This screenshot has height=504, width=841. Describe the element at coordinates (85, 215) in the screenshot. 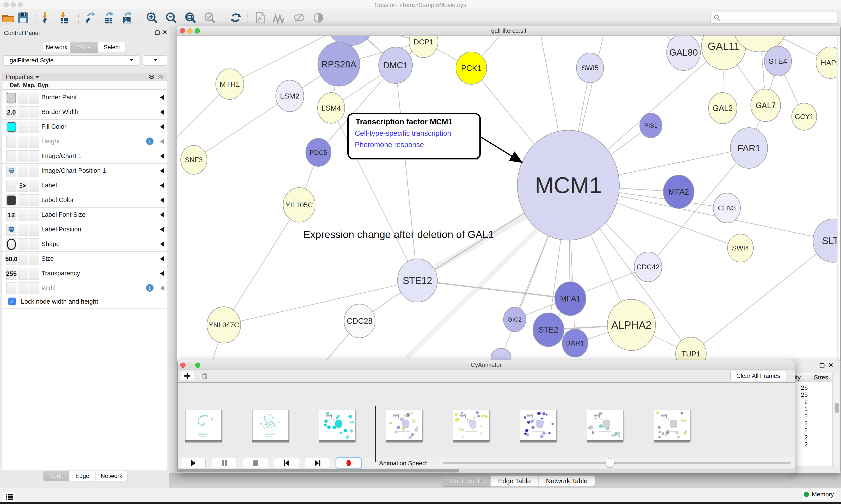

I see `property-row-label-font-size: 12Label Font Size` at that location.